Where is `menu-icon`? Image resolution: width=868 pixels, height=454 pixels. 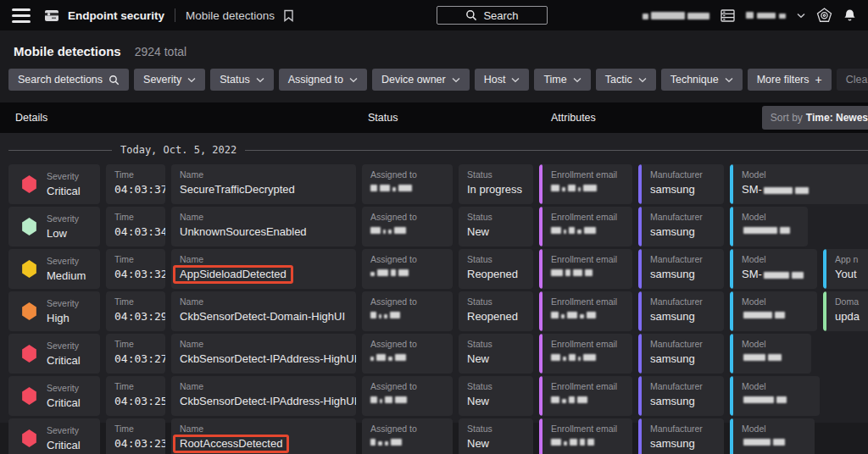
menu-icon is located at coordinates (21, 15).